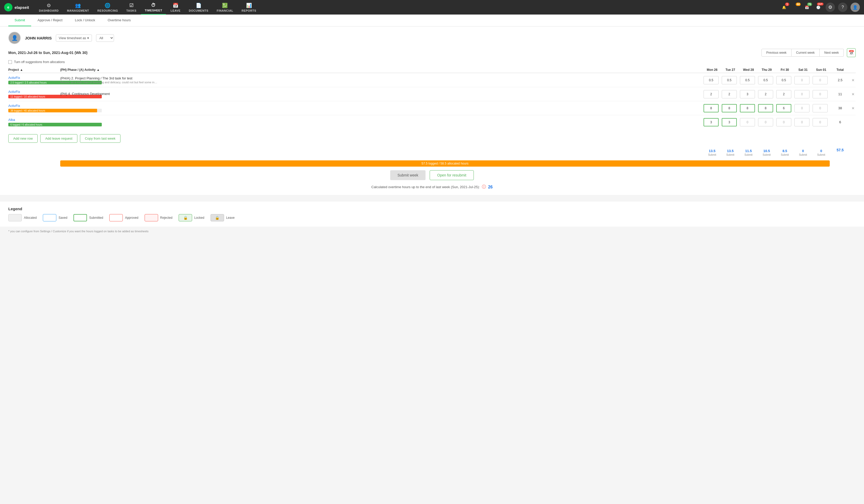 Image resolution: width=864 pixels, height=504 pixels. I want to click on day-header-fri: Fri 30, so click(785, 70).